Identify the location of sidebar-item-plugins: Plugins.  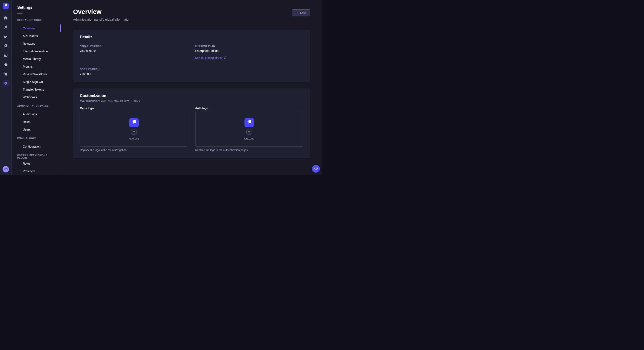
(36, 66).